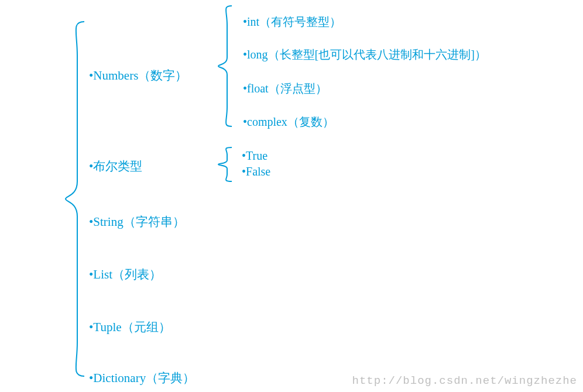 The width and height of the screenshot is (583, 392). I want to click on level1-string: •String（字符串）, so click(137, 222).